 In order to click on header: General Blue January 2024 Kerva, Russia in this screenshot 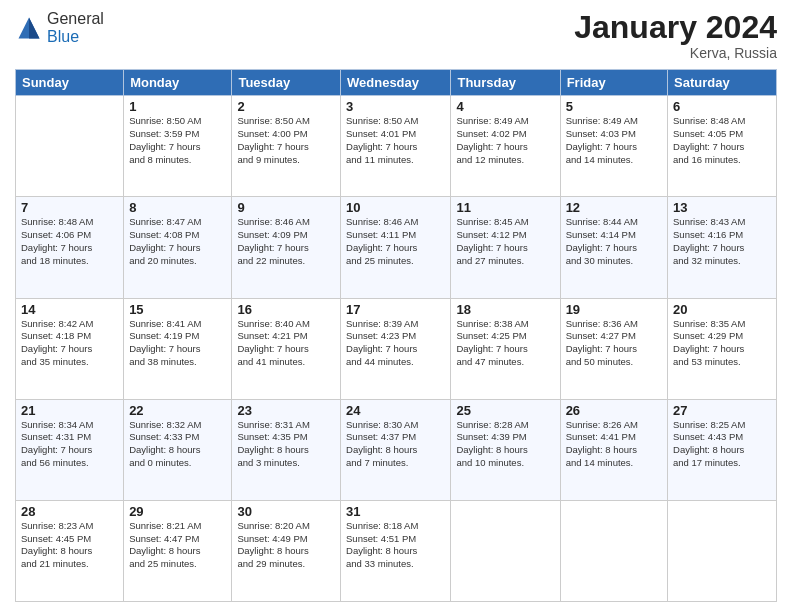, I will do `click(396, 36)`.